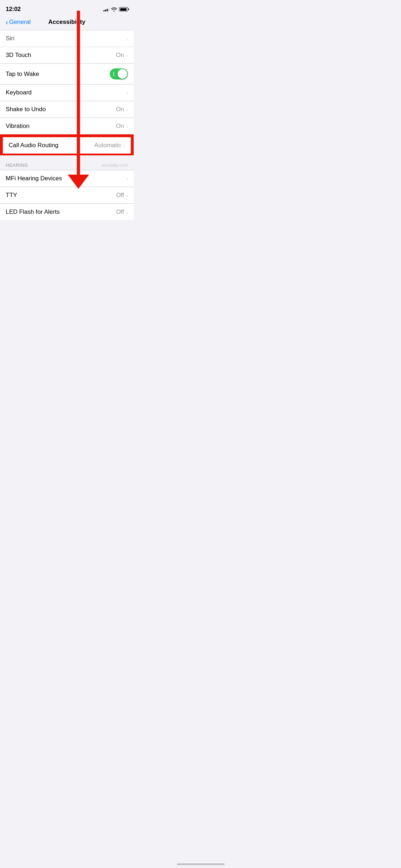 This screenshot has height=868, width=401. Describe the element at coordinates (67, 38) in the screenshot. I see `settings-item-siri: Siri ›` at that location.